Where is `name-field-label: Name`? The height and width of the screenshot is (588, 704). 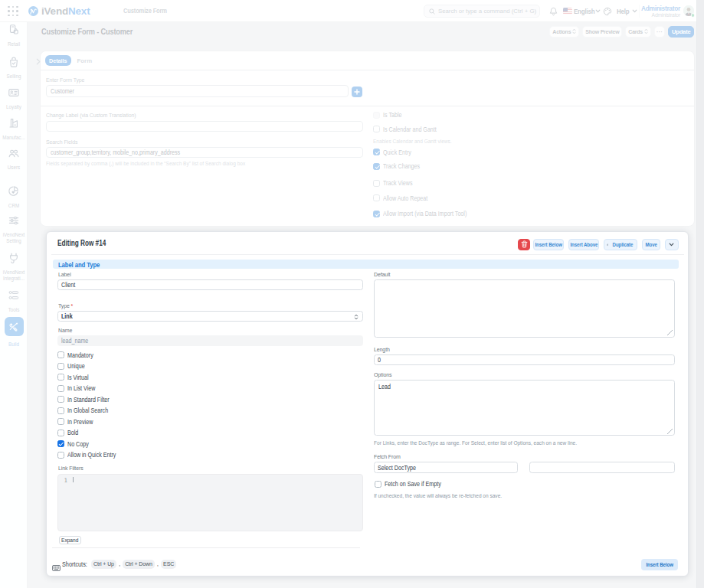
name-field-label: Name is located at coordinates (65, 331).